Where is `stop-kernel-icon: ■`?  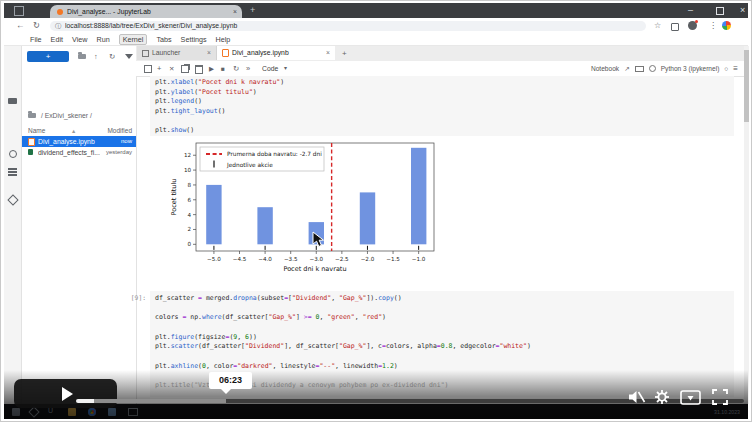 stop-kernel-icon: ■ is located at coordinates (223, 68).